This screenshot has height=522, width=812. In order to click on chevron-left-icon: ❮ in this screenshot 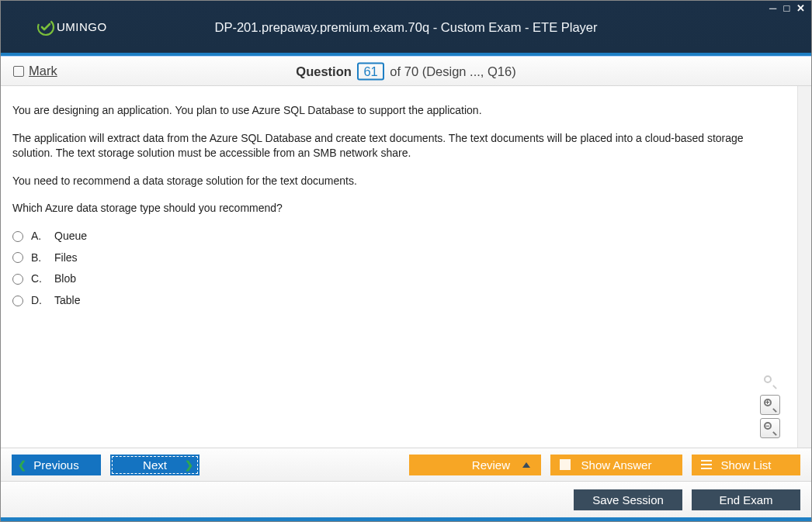, I will do `click(22, 465)`.